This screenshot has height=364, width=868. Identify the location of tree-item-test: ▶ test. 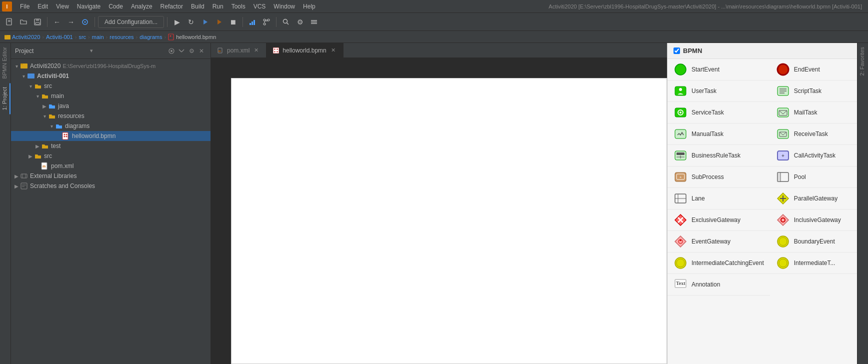
(111, 146).